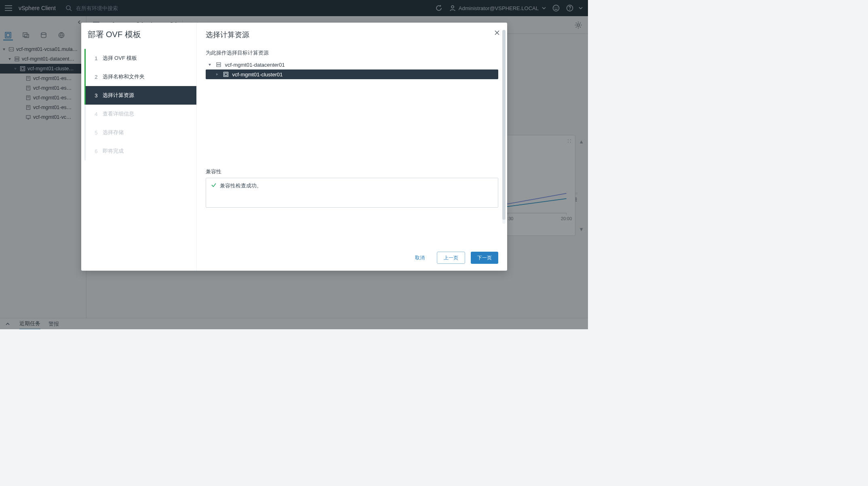  What do you see at coordinates (95, 77) in the screenshot?
I see `step-number: 2` at bounding box center [95, 77].